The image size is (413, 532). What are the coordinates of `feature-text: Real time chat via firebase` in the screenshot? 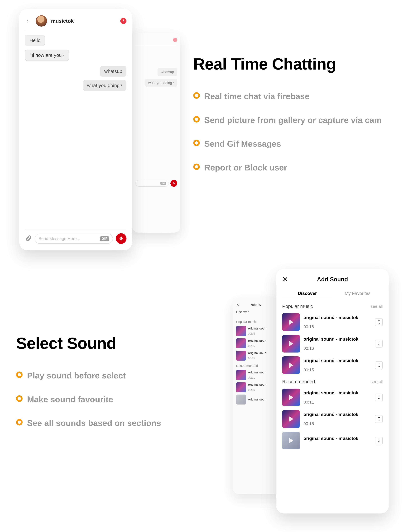 It's located at (257, 96).